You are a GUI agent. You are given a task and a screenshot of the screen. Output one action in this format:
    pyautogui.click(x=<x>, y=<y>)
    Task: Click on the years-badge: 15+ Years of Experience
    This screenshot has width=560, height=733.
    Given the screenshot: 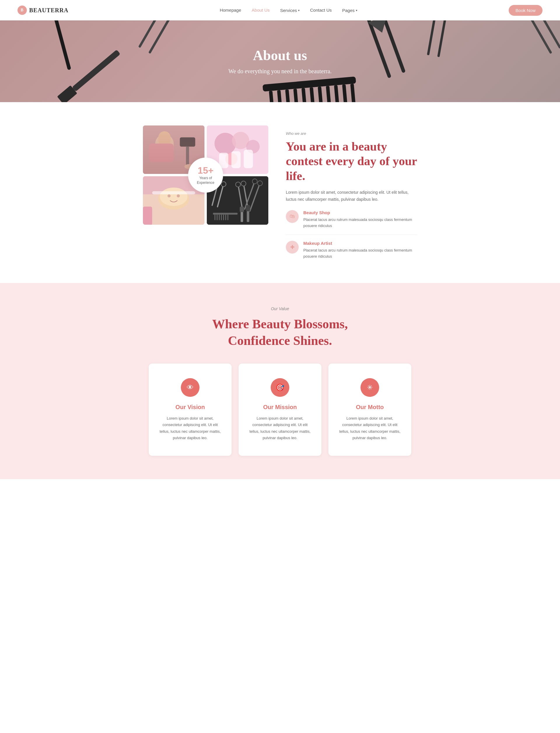 What is the action you would take?
    pyautogui.click(x=205, y=175)
    